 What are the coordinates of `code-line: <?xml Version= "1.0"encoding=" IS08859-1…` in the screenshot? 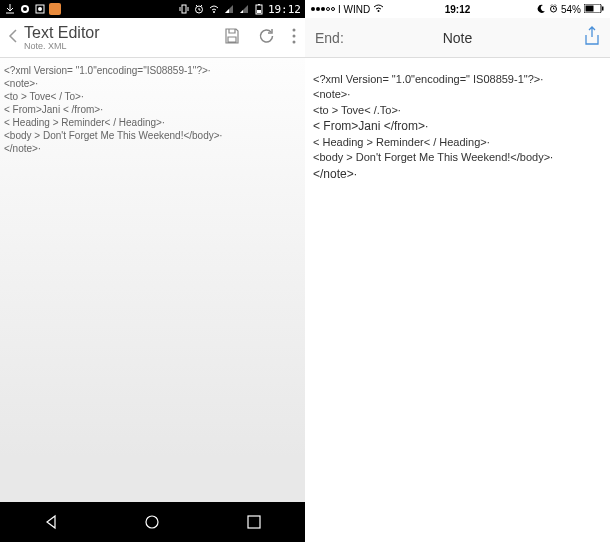 It's located at (458, 80).